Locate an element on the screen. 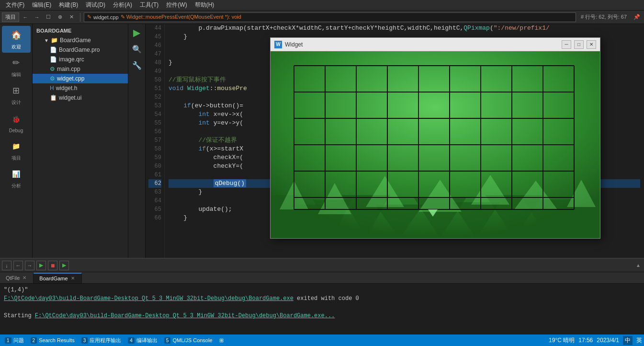 The image size is (644, 346). toolbar-pin-btn: 📌 is located at coordinates (637, 17).